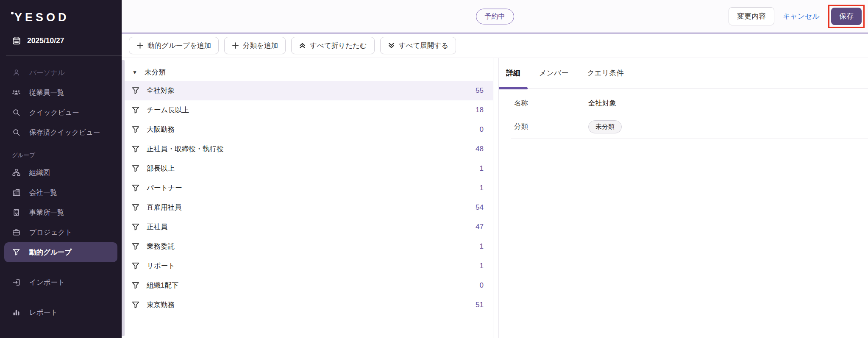 Image resolution: width=868 pixels, height=338 pixels. Describe the element at coordinates (309, 305) in the screenshot. I see `group-row: 東京勤務 51` at that location.